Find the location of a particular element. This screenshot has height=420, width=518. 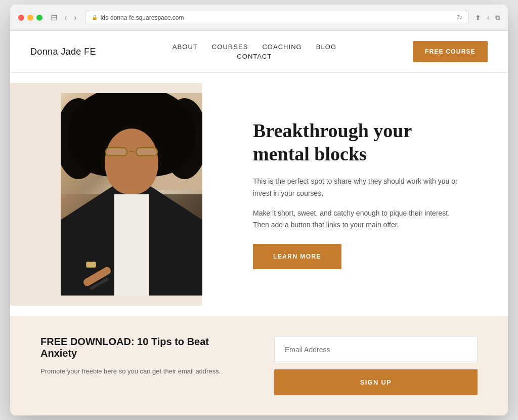

url-text: lds-donna-fe.squarespace.com is located at coordinates (143, 18).